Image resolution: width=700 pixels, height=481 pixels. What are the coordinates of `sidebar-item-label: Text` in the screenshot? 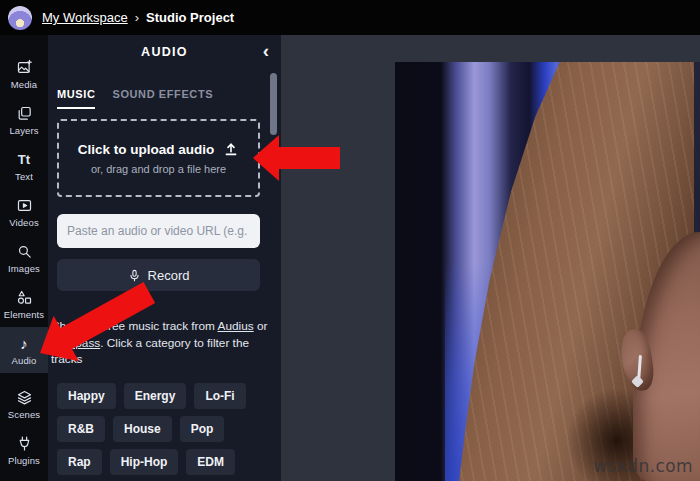 It's located at (24, 176).